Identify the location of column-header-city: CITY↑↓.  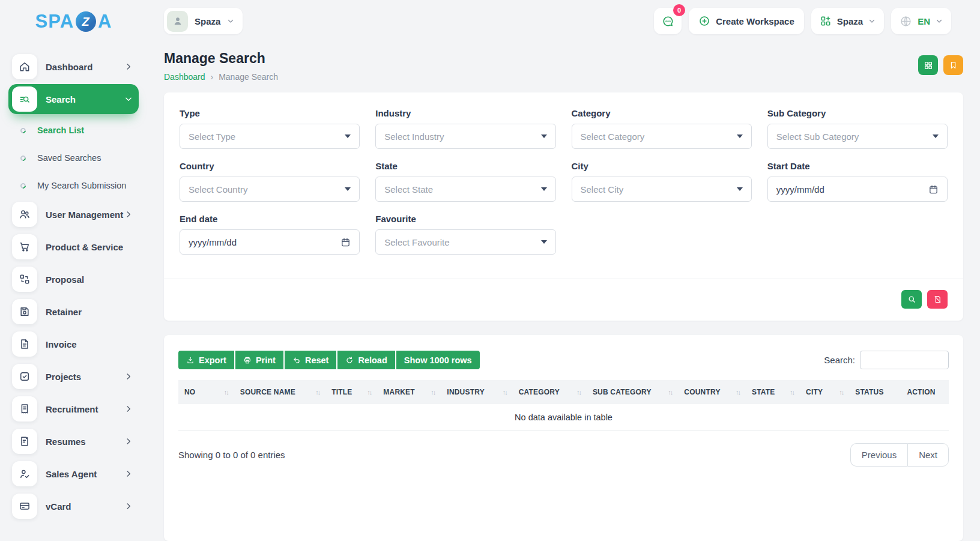
(824, 392).